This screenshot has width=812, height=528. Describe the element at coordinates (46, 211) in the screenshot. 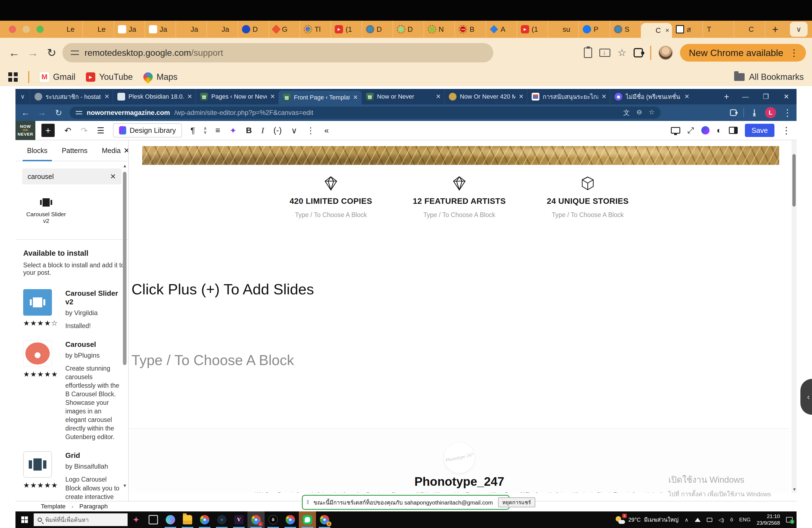

I see `block-result-carousel-slider-v2: Carousel Slider v2` at that location.